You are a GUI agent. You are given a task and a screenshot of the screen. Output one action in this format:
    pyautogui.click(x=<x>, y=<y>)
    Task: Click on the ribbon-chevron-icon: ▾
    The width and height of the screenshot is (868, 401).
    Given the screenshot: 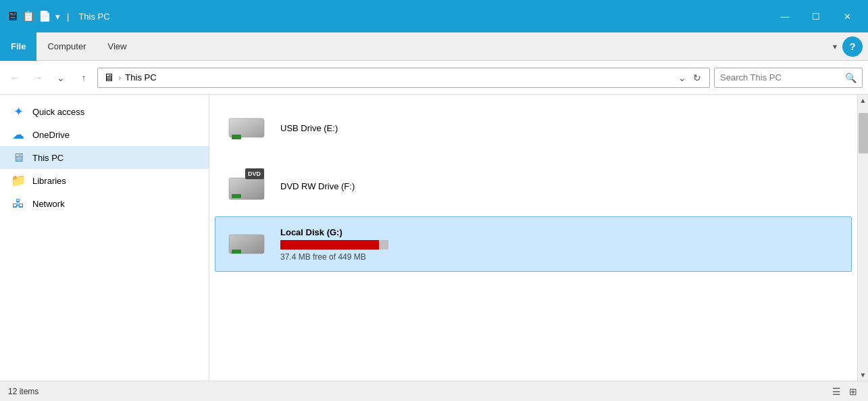 What is the action you would take?
    pyautogui.click(x=835, y=47)
    